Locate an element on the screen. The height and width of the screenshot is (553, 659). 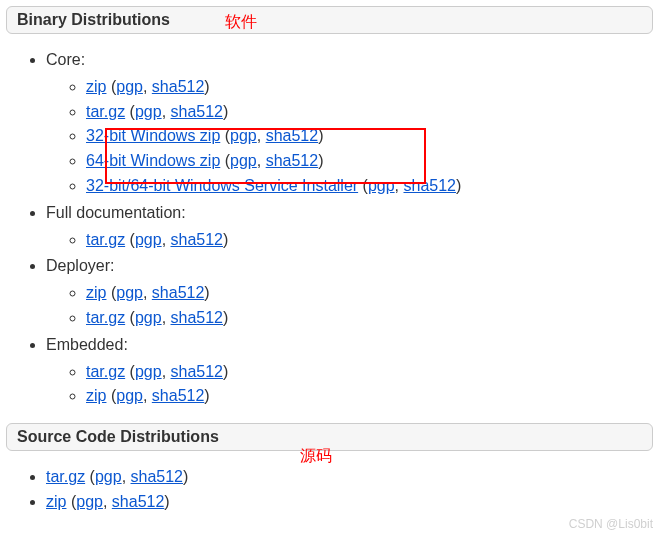
binary-distributions-header: Binary Distributions is located at coordinates (330, 20).